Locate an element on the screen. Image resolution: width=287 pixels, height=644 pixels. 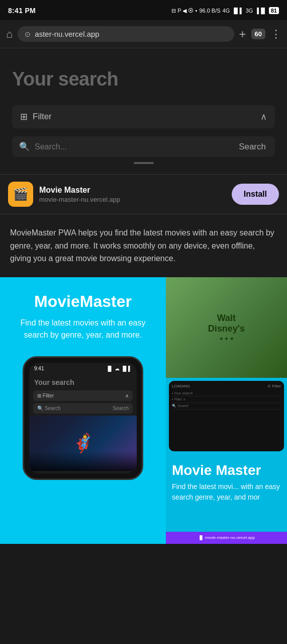
sc2-poster-text: Walt Disney's ✦ ✦ ✦ is located at coordinates (226, 327).